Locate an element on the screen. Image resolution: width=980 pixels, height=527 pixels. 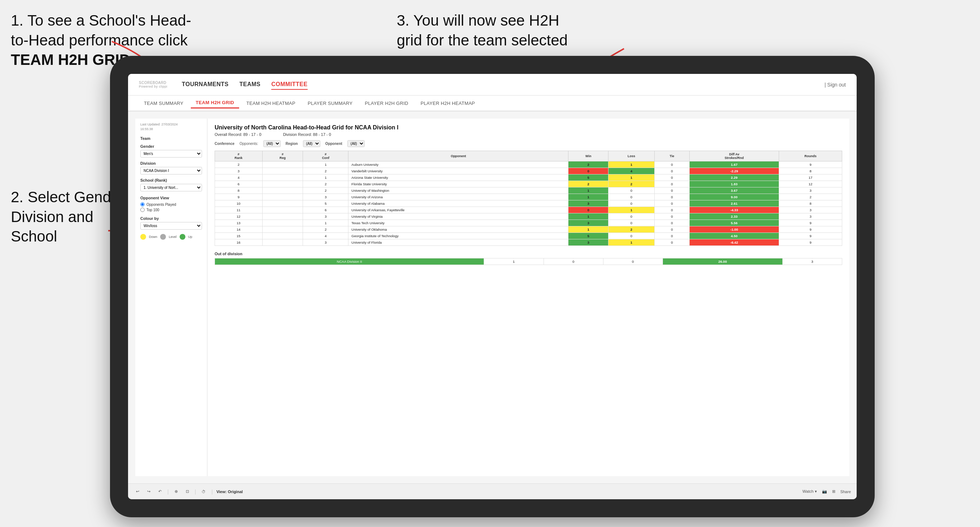
toolbar-camera: 📷 is located at coordinates (825, 491).